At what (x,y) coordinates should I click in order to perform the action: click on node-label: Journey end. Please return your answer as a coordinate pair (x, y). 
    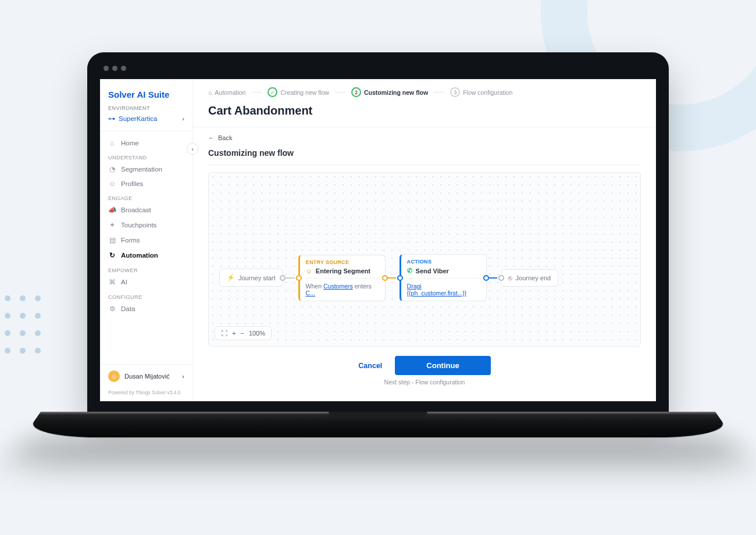
    Looking at the image, I should click on (534, 278).